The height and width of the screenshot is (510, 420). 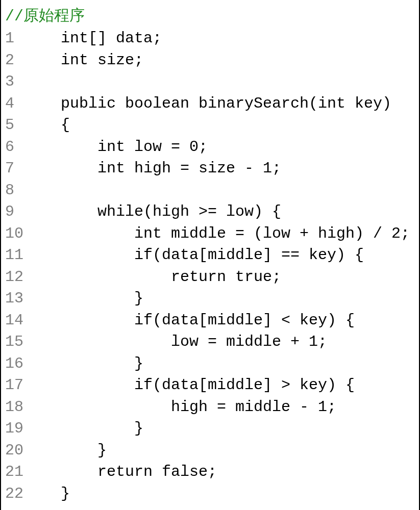 I want to click on code-content: {, so click(x=52, y=125).